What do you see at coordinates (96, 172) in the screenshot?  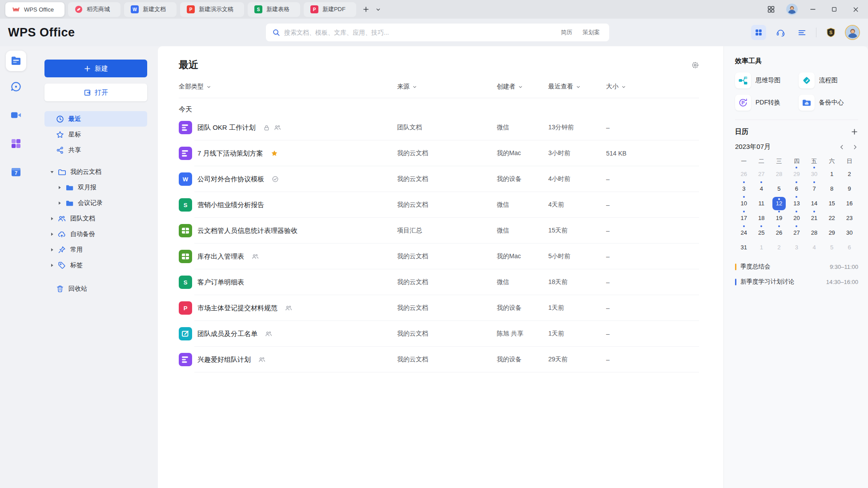 I see `sidebar-item-my-cloud-docs: 我的云文档` at bounding box center [96, 172].